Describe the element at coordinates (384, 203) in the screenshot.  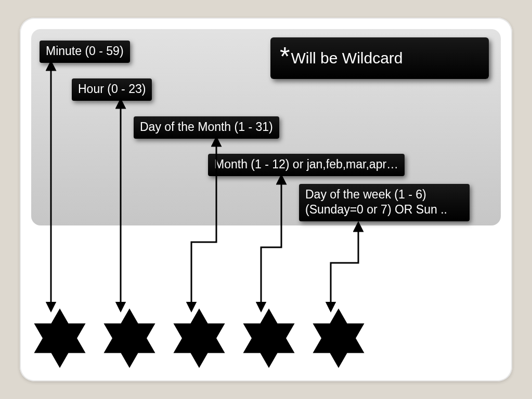
I see `label-day-of-week: Day of the week (1 - 6) (Sunday=0 or 7) …` at that location.